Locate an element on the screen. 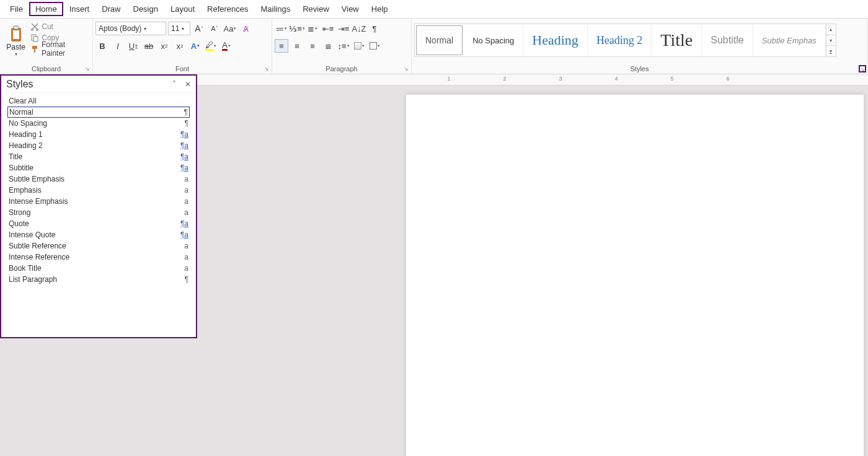  strike-button: ab is located at coordinates (149, 46).